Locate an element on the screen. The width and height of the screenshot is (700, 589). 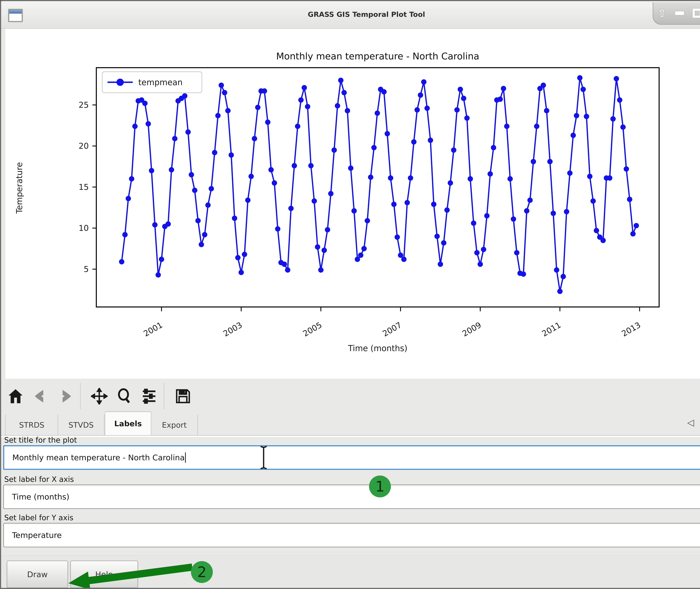
yaxis-field-label: Set label for Y axis is located at coordinates (39, 518).